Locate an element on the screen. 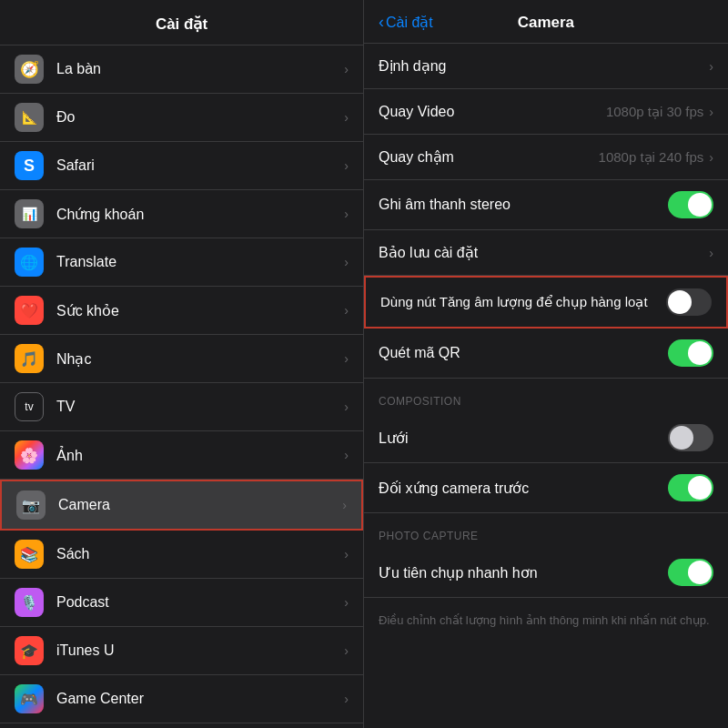  sidebar-item-safari: S Safari › is located at coordinates (182, 166).